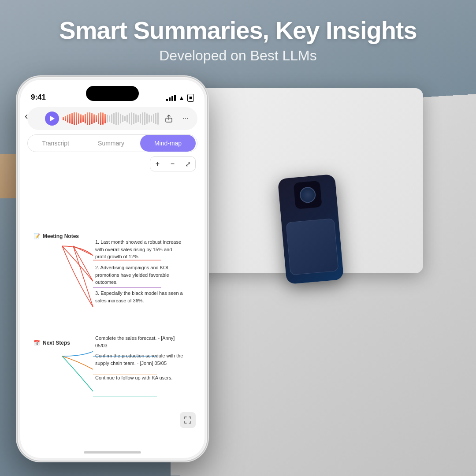 This screenshot has height=476, width=476. What do you see at coordinates (188, 420) in the screenshot?
I see `fullscreen-button` at bounding box center [188, 420].